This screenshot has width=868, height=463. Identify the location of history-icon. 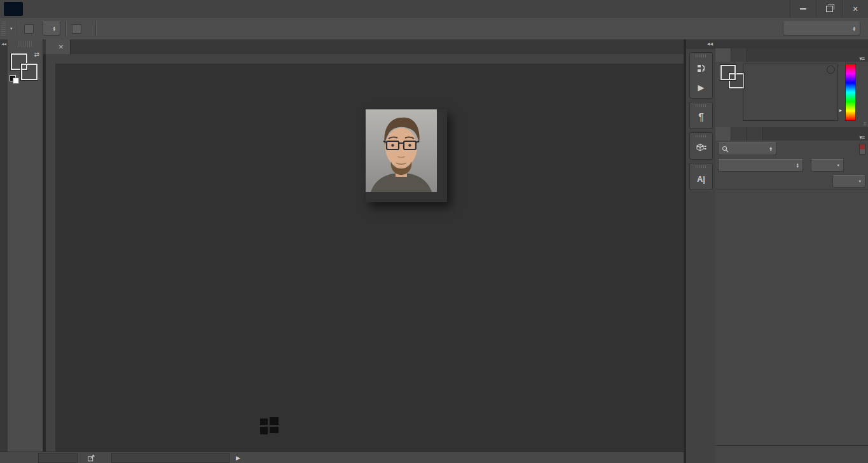
(701, 68).